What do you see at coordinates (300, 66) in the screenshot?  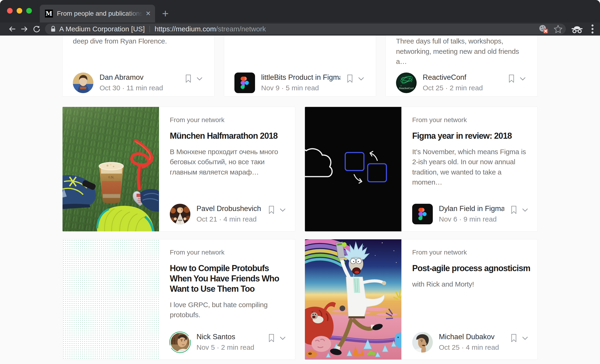 I see `story-card-littlebits: littleBits Product in Figma D… Nov 9 · 5…` at bounding box center [300, 66].